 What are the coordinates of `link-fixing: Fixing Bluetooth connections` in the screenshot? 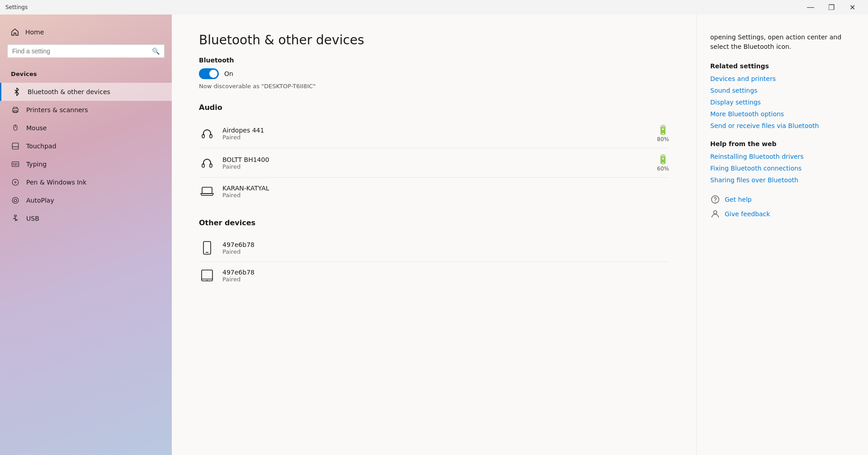 It's located at (782, 168).